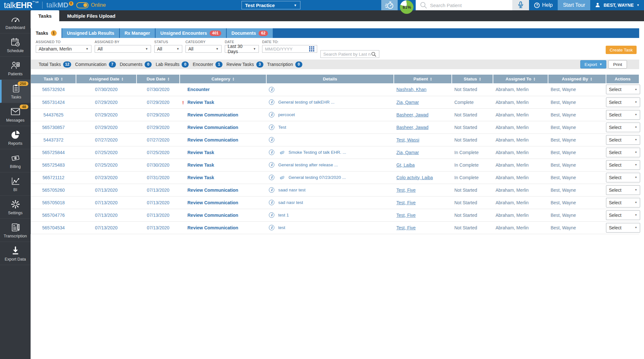 Image resolution: width=644 pixels, height=359 pixels. I want to click on user-menu: BEST, WAYNE ▼, so click(617, 5).